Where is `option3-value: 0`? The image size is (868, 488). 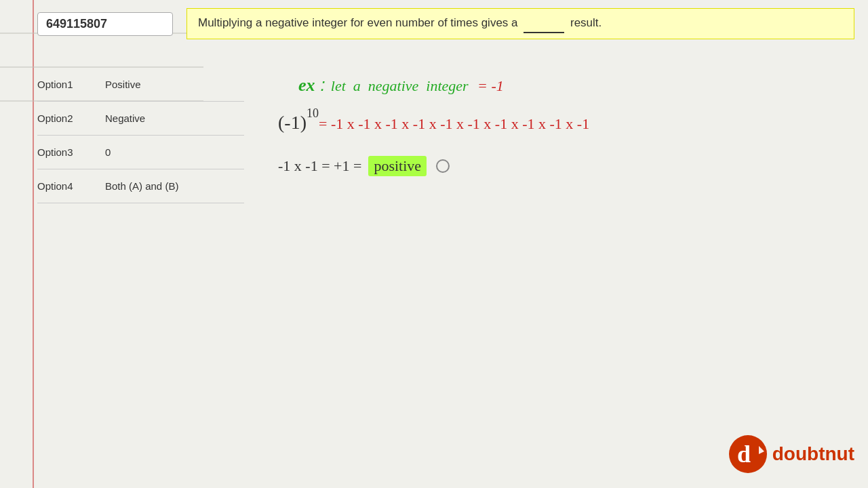
option3-value: 0 is located at coordinates (108, 152).